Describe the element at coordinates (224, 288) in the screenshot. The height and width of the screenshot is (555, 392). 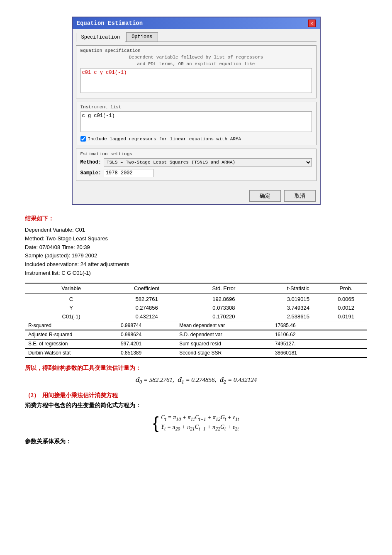
I see `col-header-stderr: Std. Error` at that location.